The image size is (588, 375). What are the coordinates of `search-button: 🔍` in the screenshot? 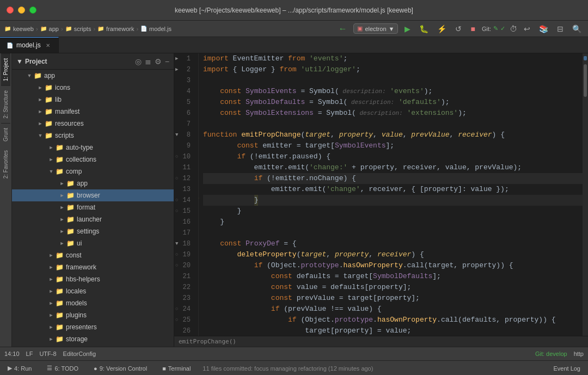 It's located at (577, 29).